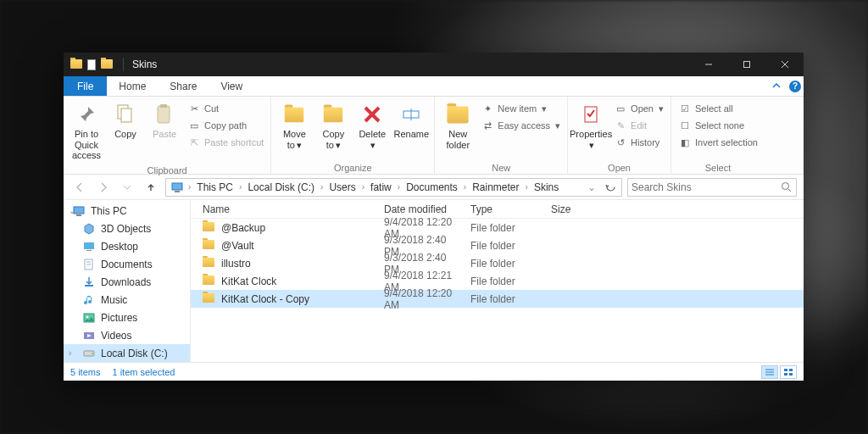  I want to click on rename-button: Rename, so click(411, 120).